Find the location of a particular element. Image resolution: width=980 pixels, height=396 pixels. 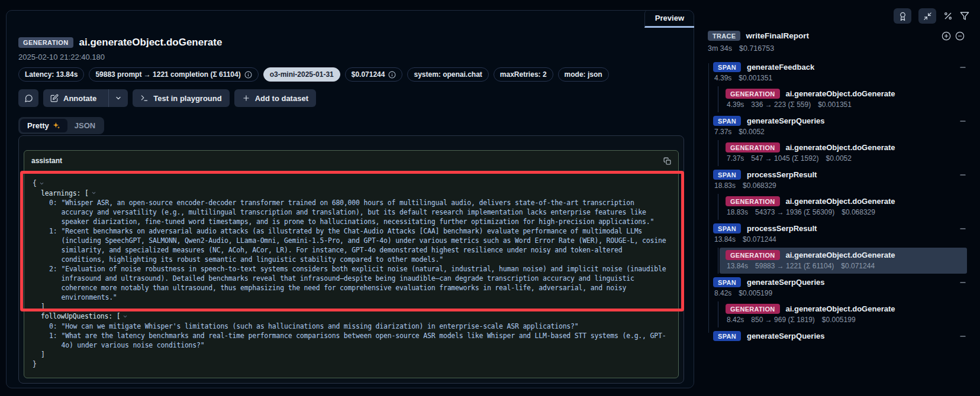

span-name: processSerpResult is located at coordinates (782, 175).